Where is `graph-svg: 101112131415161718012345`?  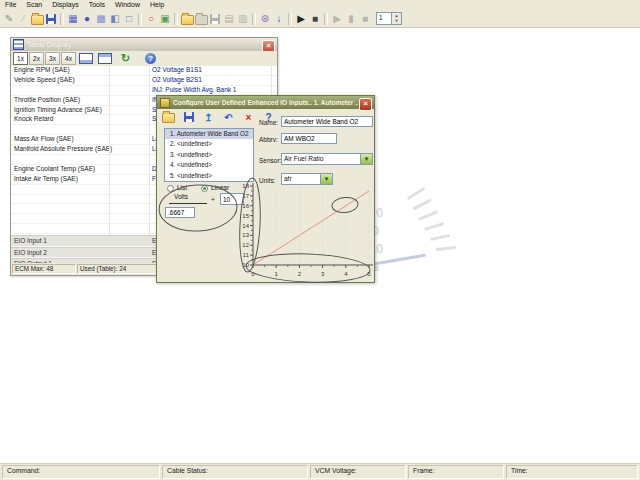
graph-svg: 101112131415161718012345 is located at coordinates (308, 230).